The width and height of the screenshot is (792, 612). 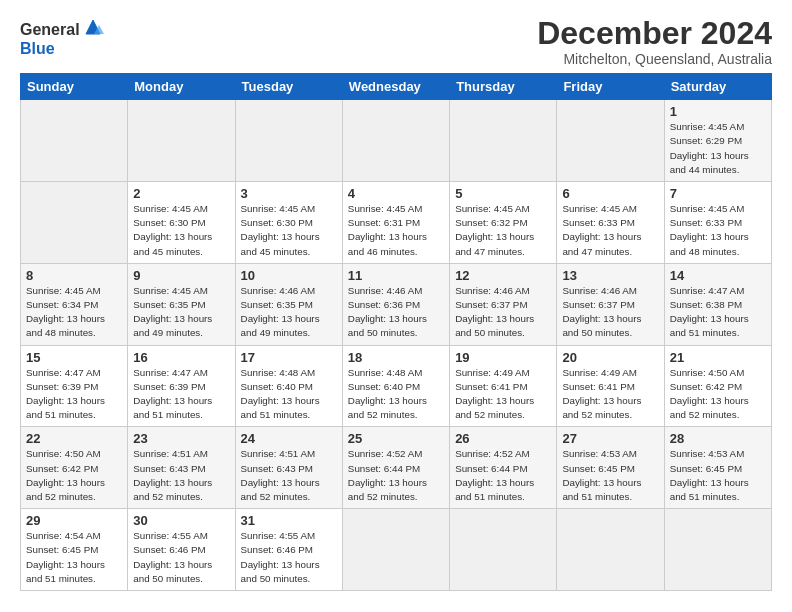 I want to click on calendar-cell: 24Sunrise: 4:51 AM Sunset: 6:43 PM Dayli…, so click(x=288, y=468).